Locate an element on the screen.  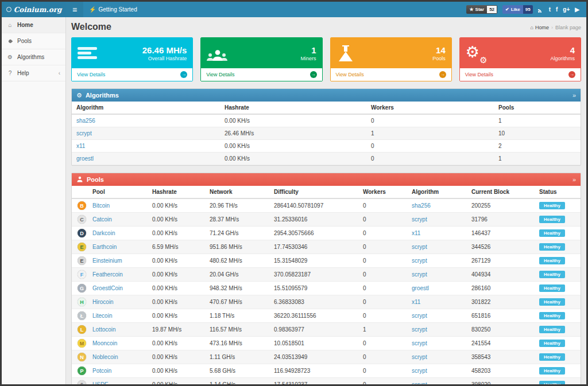
algorithm-pools: 2 is located at coordinates (537, 146).